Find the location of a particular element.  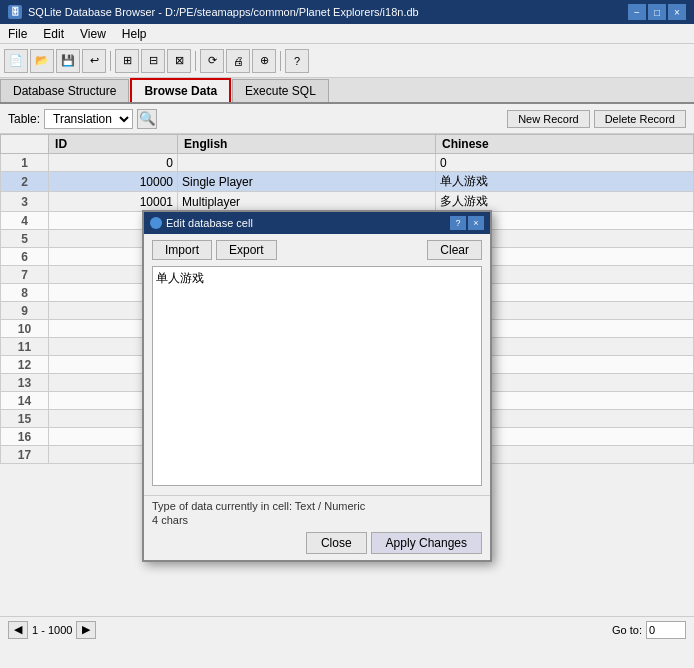

table-label: Table: is located at coordinates (24, 119).